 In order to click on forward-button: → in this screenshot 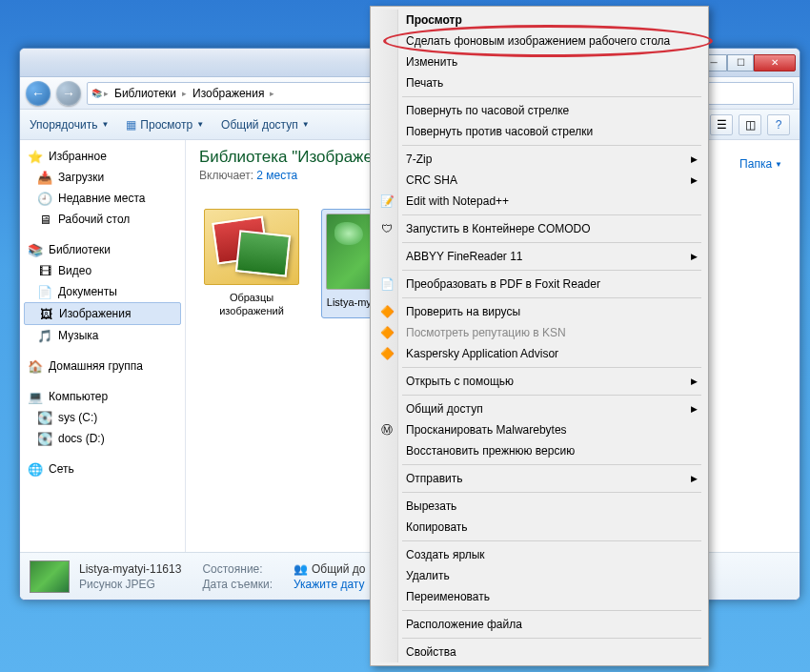, I will do `click(69, 93)`.